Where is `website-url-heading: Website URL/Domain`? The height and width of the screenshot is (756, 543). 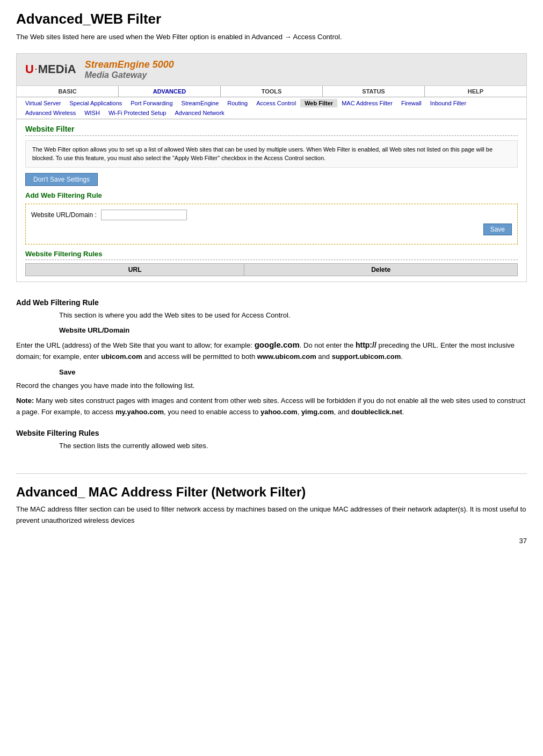 website-url-heading: Website URL/Domain is located at coordinates (293, 331).